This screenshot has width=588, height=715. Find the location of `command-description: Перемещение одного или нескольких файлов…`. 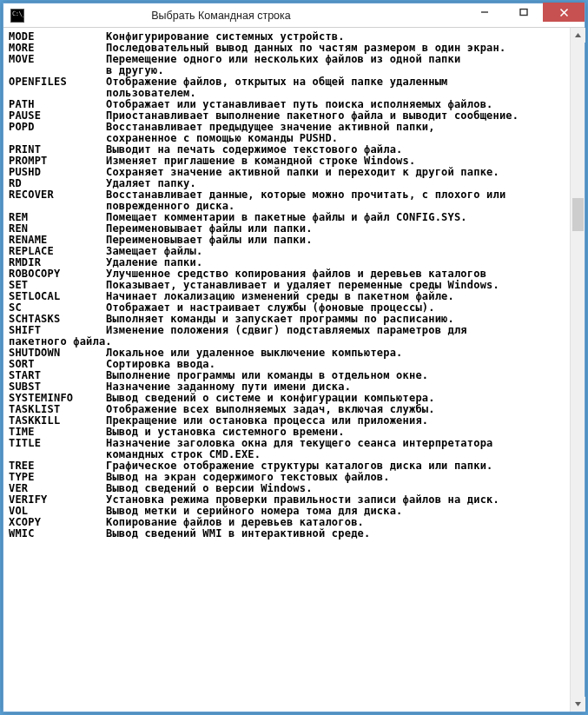

command-description: Перемещение одного или нескольких файлов… is located at coordinates (337, 59).